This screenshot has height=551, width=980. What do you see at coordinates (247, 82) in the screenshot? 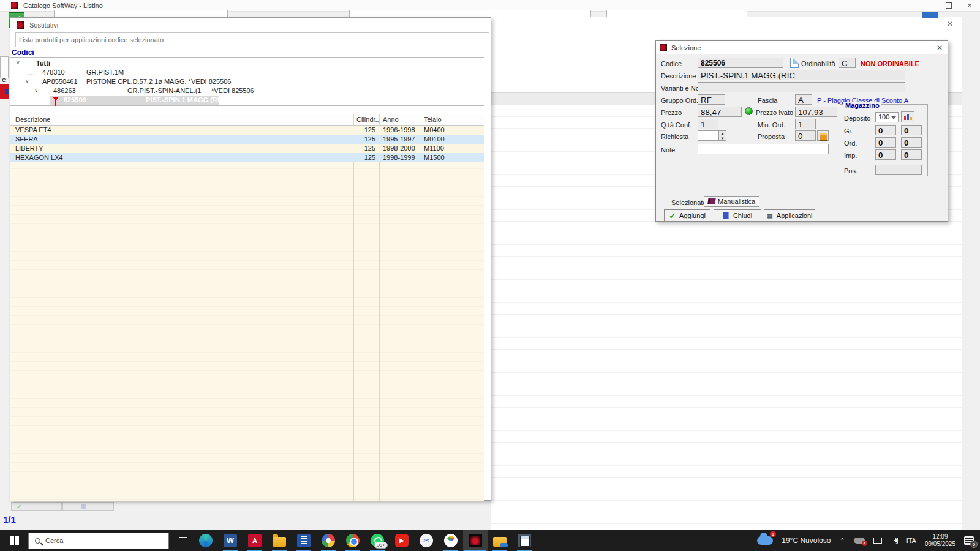
I see `tree-node: v AP8550461 PISTONE CPL.D.57,2 1ø MAGG. …` at bounding box center [247, 82].